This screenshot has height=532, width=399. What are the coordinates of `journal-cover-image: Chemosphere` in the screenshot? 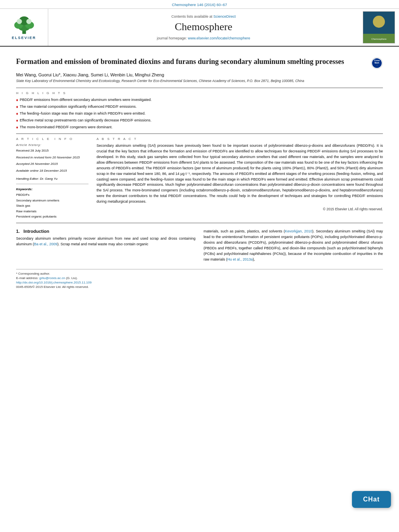 It's located at (379, 27).